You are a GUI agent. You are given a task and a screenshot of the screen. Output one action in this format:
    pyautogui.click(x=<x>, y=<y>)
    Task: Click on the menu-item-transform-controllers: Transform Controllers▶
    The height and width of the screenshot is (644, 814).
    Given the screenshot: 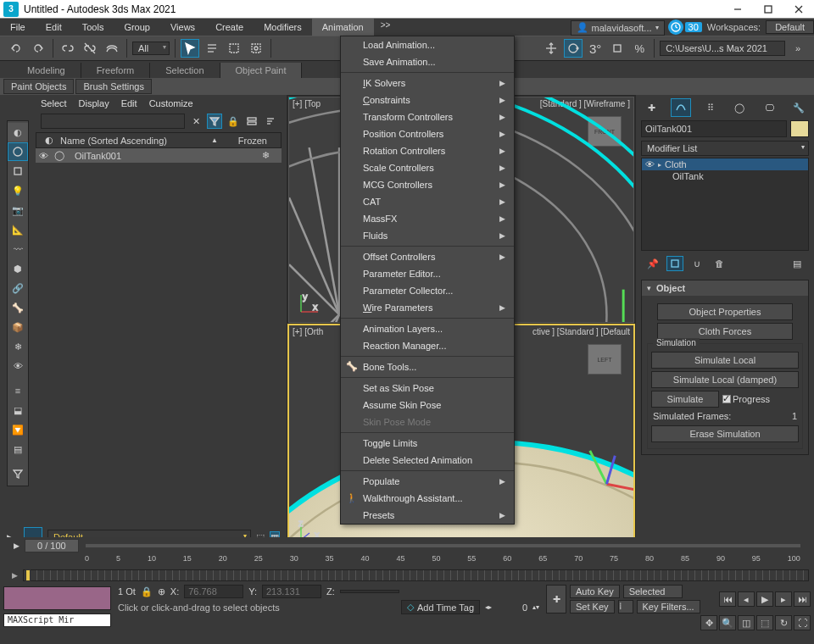 What is the action you would take?
    pyautogui.click(x=427, y=117)
    